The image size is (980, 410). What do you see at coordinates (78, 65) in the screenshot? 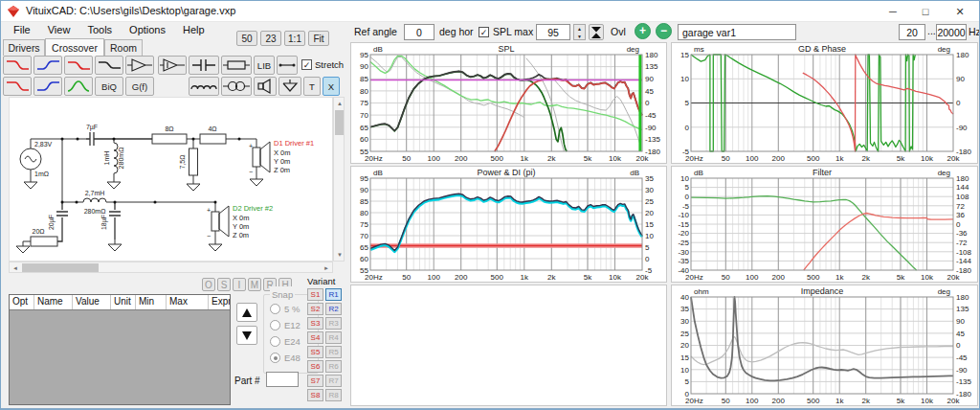
I see `tool-lowpass2-red` at bounding box center [78, 65].